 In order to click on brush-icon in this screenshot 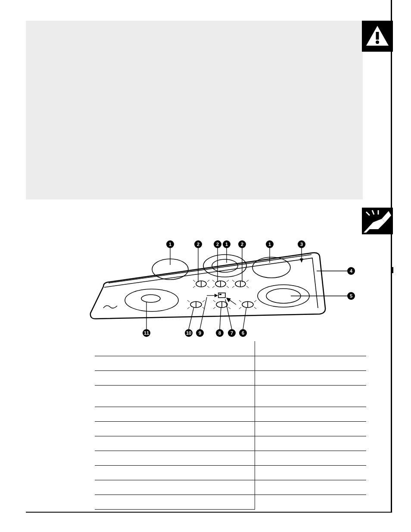, I will do `click(377, 221)`.